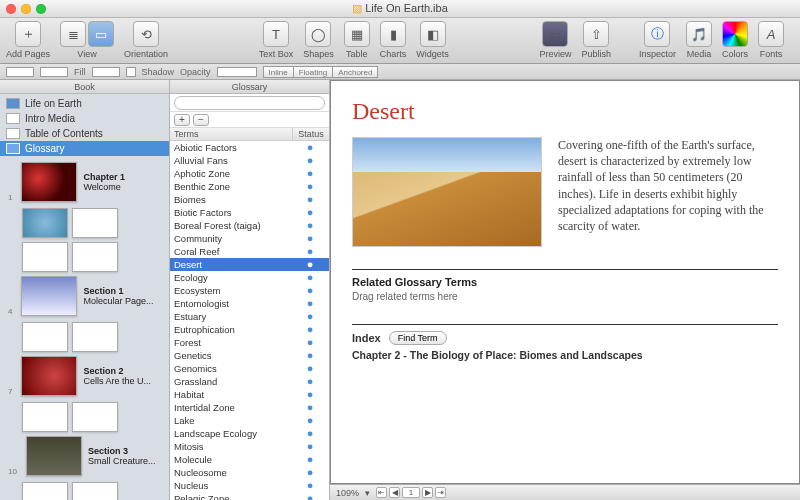 The width and height of the screenshot is (800, 500). What do you see at coordinates (250, 186) in the screenshot?
I see `glossary-term-row: Benthic Zone●` at bounding box center [250, 186].